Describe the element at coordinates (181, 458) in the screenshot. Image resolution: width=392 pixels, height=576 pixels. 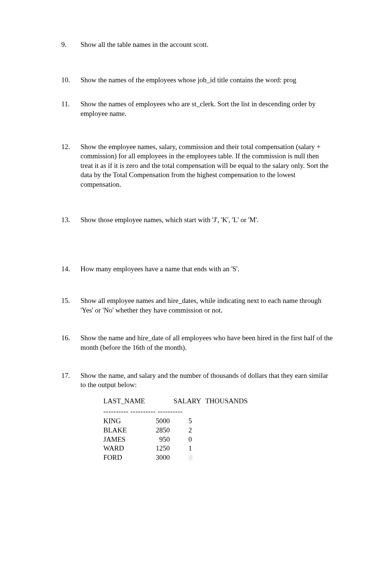
I see `cell-thousands: 3` at that location.